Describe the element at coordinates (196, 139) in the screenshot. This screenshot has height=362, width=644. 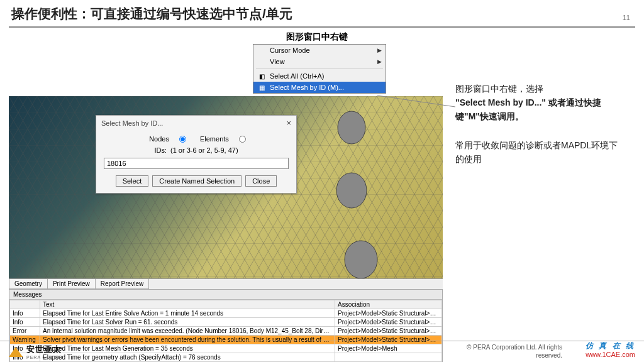
I see `radio-row: Nodes Elements` at that location.